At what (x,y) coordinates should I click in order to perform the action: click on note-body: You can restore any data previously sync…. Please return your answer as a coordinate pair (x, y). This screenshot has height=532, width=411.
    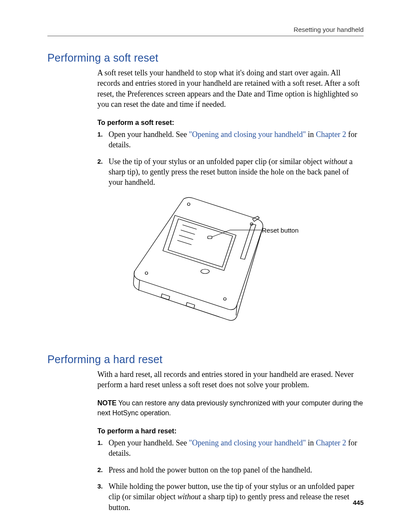
    Looking at the image, I should click on (230, 408).